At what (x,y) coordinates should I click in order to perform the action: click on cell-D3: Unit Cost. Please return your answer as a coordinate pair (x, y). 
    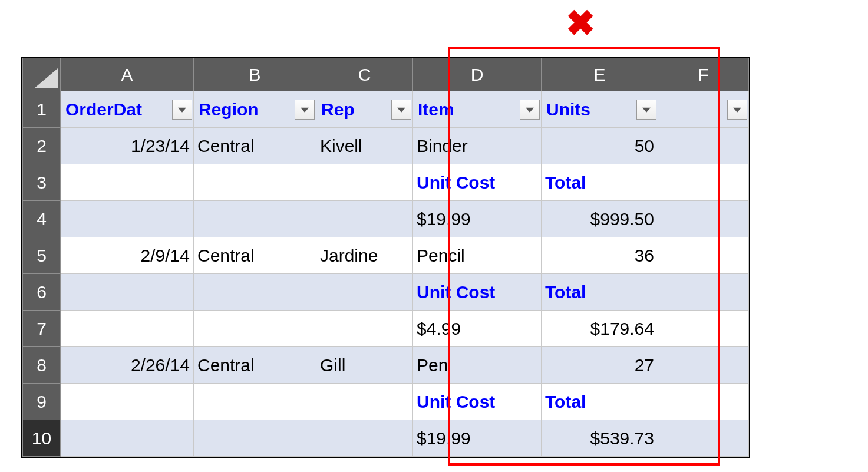
    Looking at the image, I should click on (477, 183).